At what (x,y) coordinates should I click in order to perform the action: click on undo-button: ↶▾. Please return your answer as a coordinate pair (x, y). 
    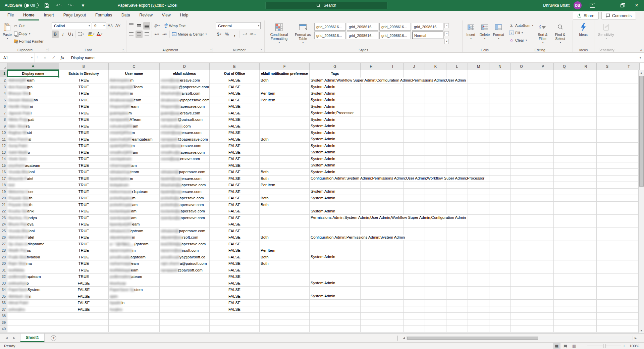
    Looking at the image, I should click on (59, 5).